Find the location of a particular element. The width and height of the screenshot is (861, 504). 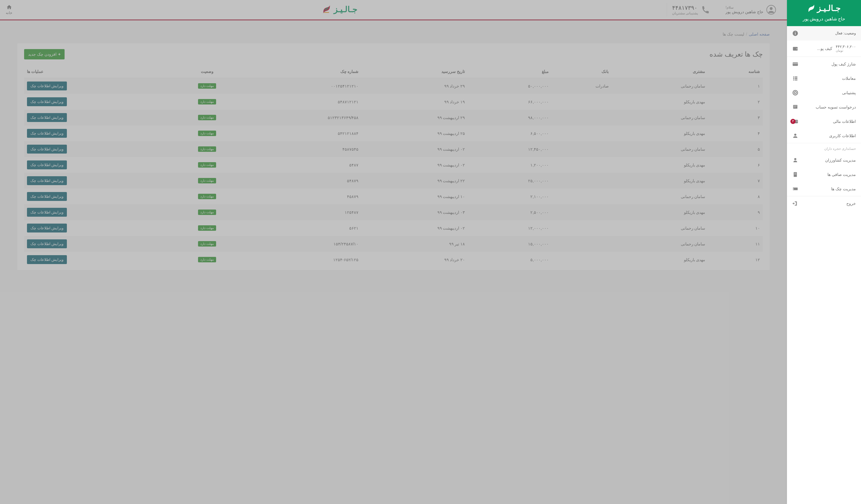

leaf-icon is located at coordinates (811, 8).